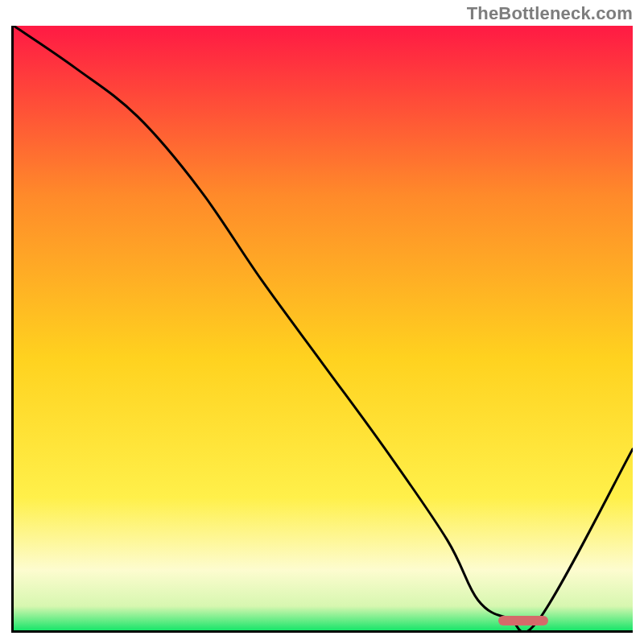  What do you see at coordinates (550, 14) in the screenshot?
I see `watermark-text: TheBottleneck.com` at bounding box center [550, 14].